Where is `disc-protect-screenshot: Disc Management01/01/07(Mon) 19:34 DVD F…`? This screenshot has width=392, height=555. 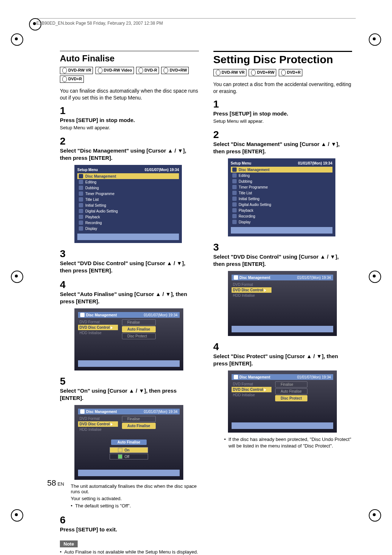
disc-protect-screenshot: Disc Management01/01/07(Mon) 19:34 DVD F… is located at coordinates (282, 402).